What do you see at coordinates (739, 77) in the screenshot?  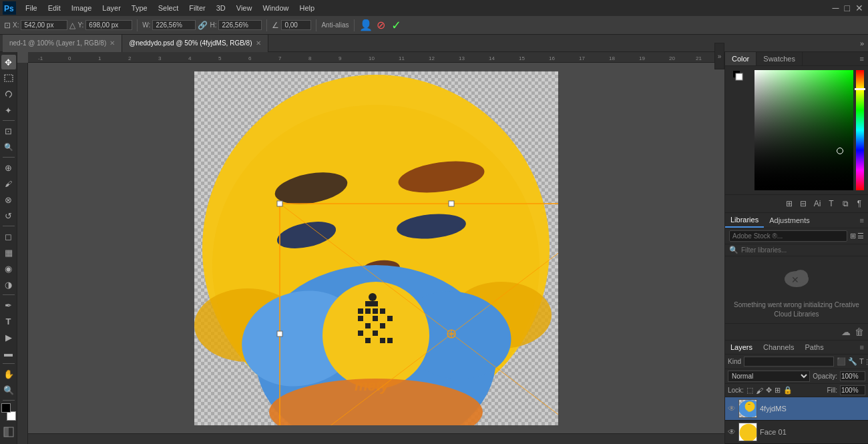 I see `color-mode-icon` at bounding box center [739, 77].